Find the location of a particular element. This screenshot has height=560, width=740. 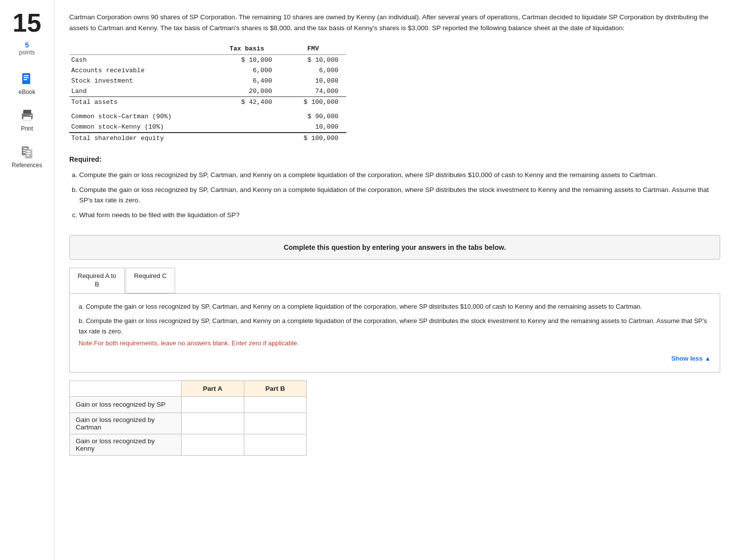

tab-line-a: a. Compute the gain or loss recognized b… is located at coordinates (395, 307).